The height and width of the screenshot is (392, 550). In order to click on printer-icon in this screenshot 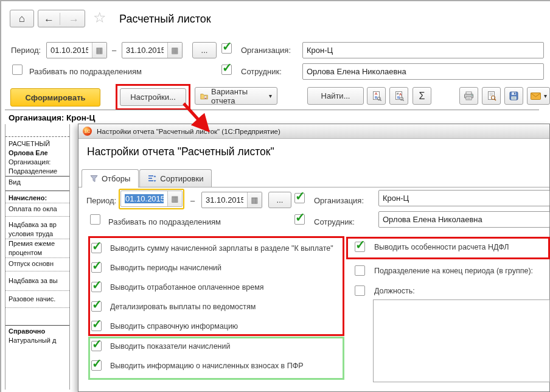, I will do `click(468, 96)`.